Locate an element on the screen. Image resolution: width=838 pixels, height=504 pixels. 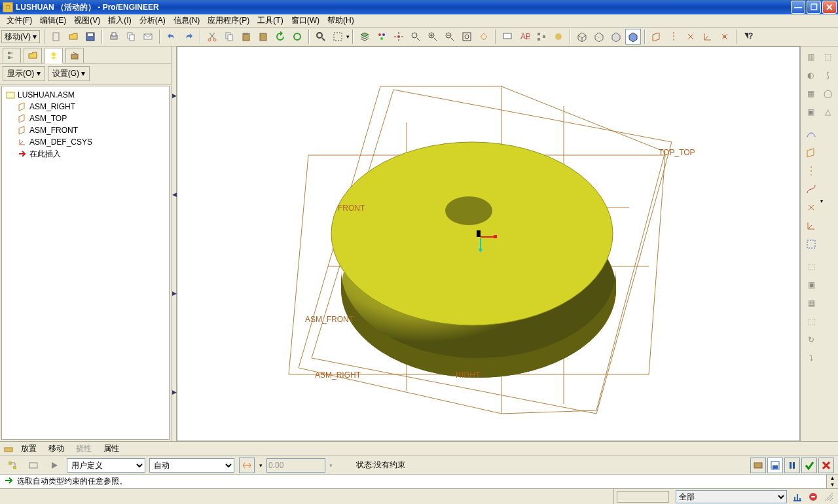
flip-icon is located at coordinates (247, 465).